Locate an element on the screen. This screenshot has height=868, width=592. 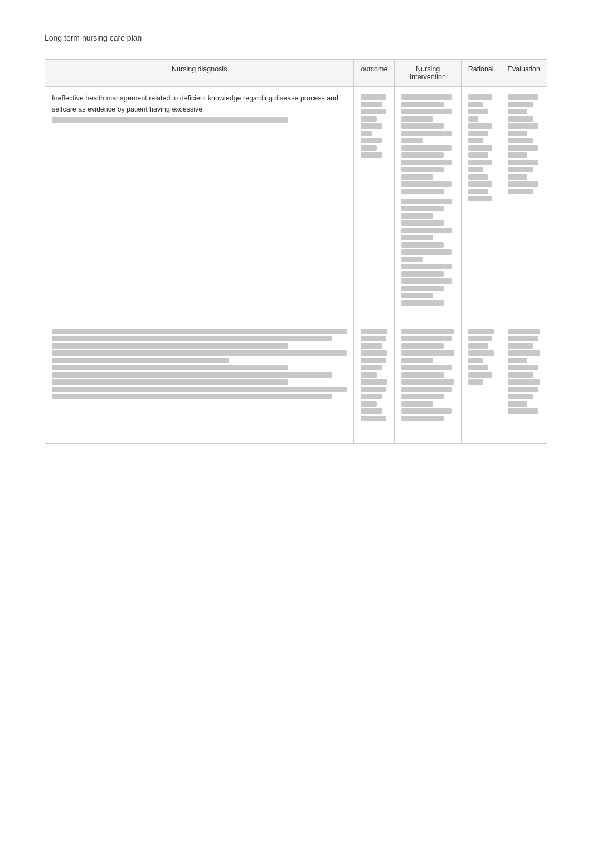
col-header-outcome: outcome is located at coordinates (375, 74).